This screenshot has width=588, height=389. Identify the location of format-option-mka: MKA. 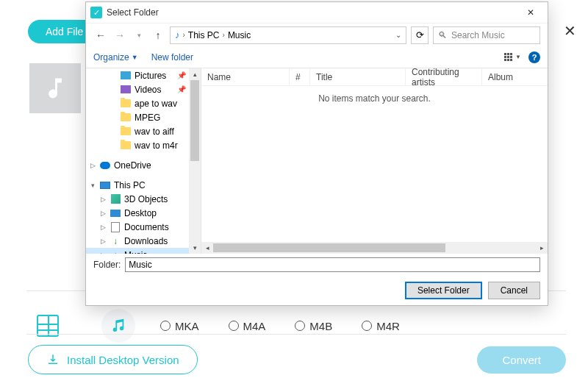
(179, 326).